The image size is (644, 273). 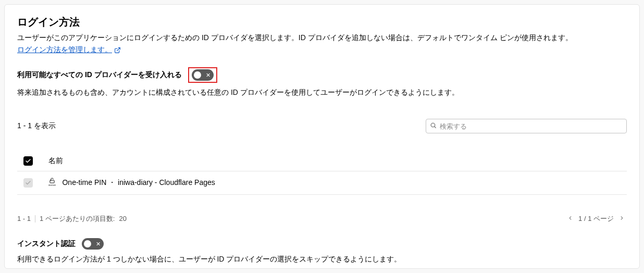 What do you see at coordinates (596, 219) in the screenshot?
I see `page-indicator: 1 / 1 ページ` at bounding box center [596, 219].